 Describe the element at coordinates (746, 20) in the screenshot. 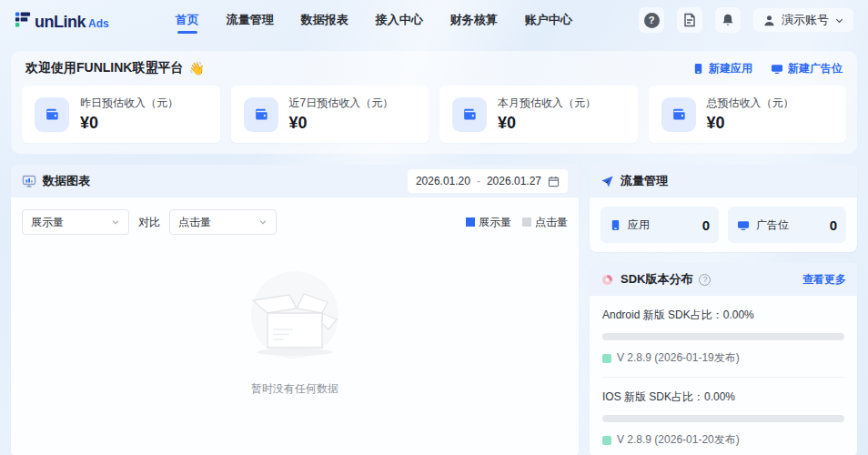

I see `navbar-actions: ? 演示账号` at that location.